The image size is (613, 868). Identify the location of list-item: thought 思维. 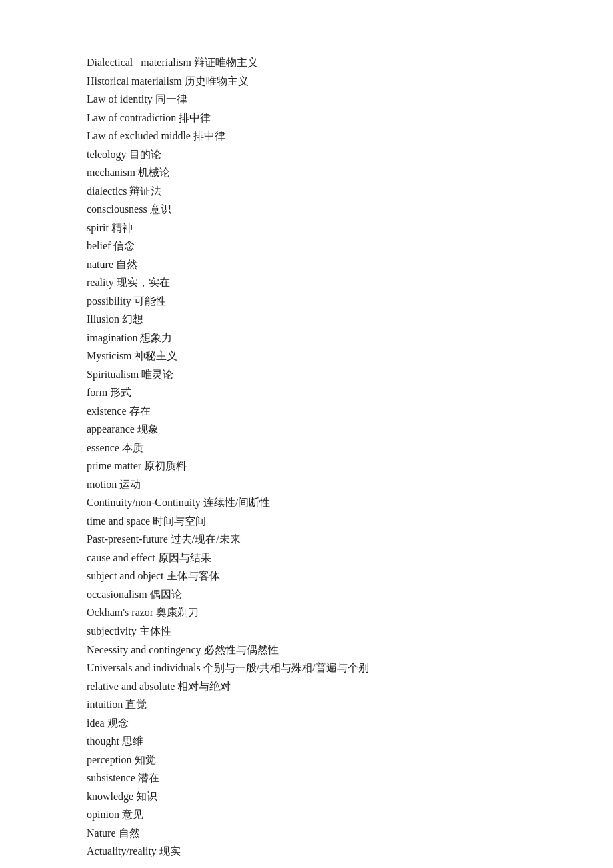
(310, 741).